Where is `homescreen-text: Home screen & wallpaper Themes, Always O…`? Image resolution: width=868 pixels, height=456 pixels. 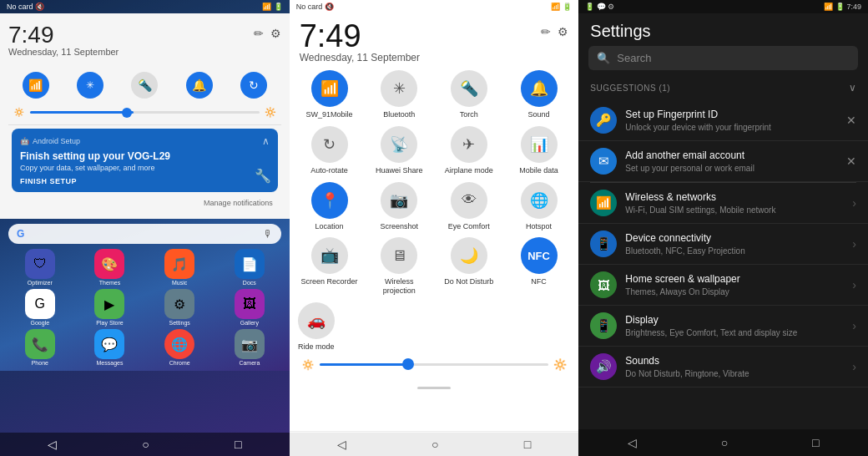 homescreen-text: Home screen & wallpaper Themes, Always O… is located at coordinates (736, 286).